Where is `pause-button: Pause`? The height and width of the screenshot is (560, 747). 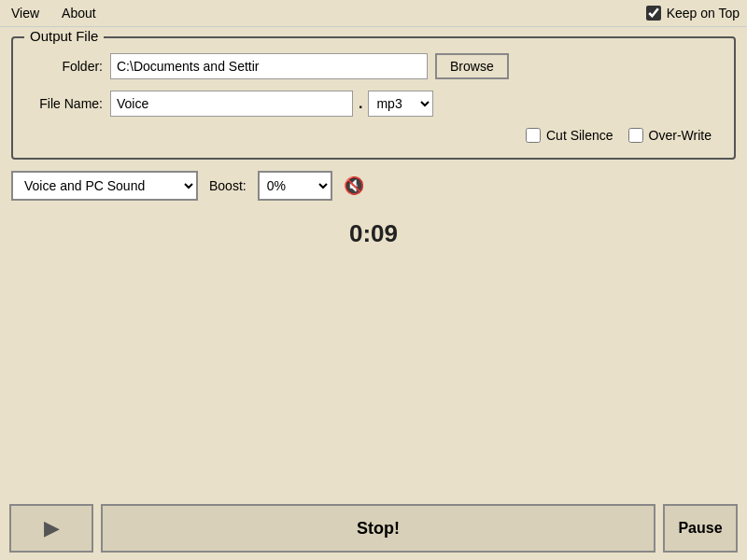
pause-button: Pause is located at coordinates (700, 528).